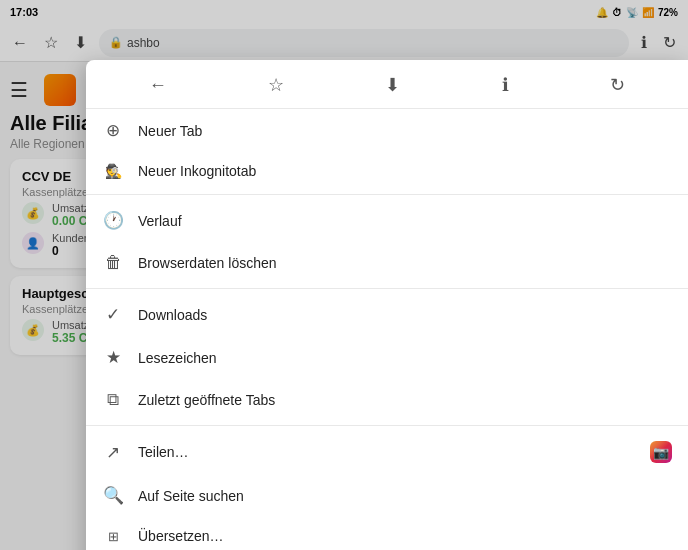  I want to click on downloads-label: Downloads, so click(405, 315).